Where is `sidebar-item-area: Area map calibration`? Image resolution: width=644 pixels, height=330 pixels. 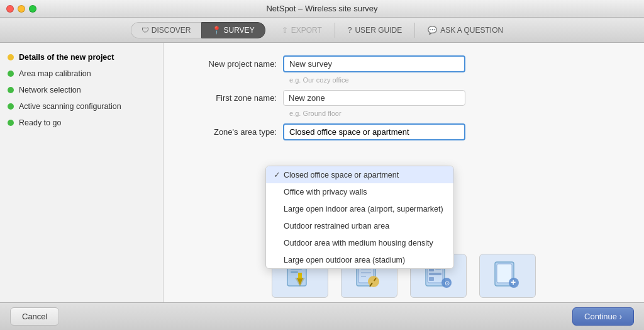 sidebar-item-area: Area map calibration is located at coordinates (82, 74).